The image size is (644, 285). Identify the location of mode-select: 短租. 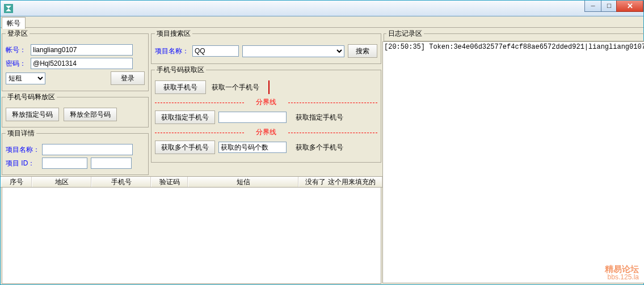
(26, 78).